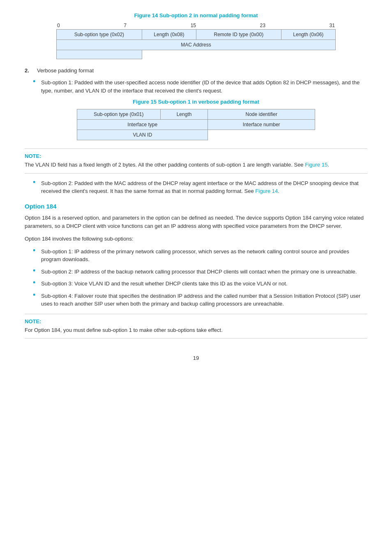 The height and width of the screenshot is (533, 392). Describe the element at coordinates (99, 35) in the screenshot. I see `fig14-cell-subopt: Sub-option type (0x02)` at that location.